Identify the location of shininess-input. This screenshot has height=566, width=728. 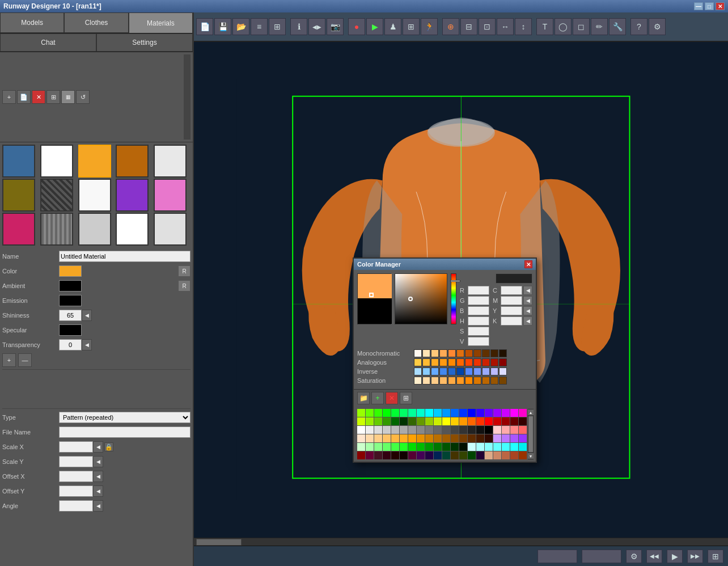
(70, 315).